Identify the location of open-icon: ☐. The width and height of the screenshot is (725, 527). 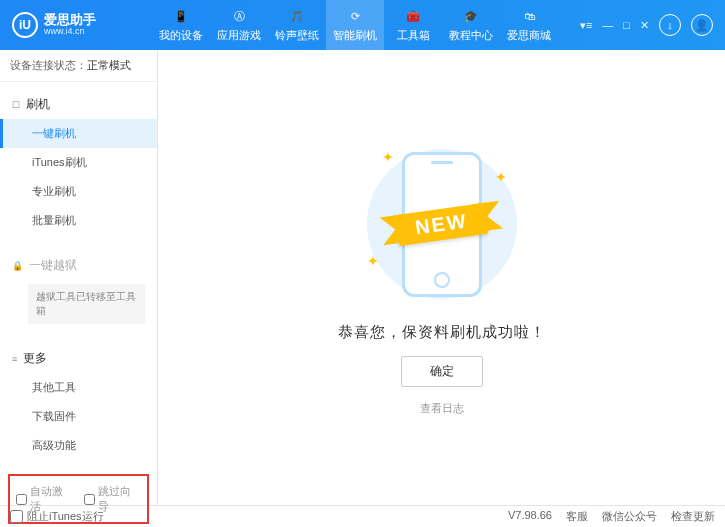
(16, 105).